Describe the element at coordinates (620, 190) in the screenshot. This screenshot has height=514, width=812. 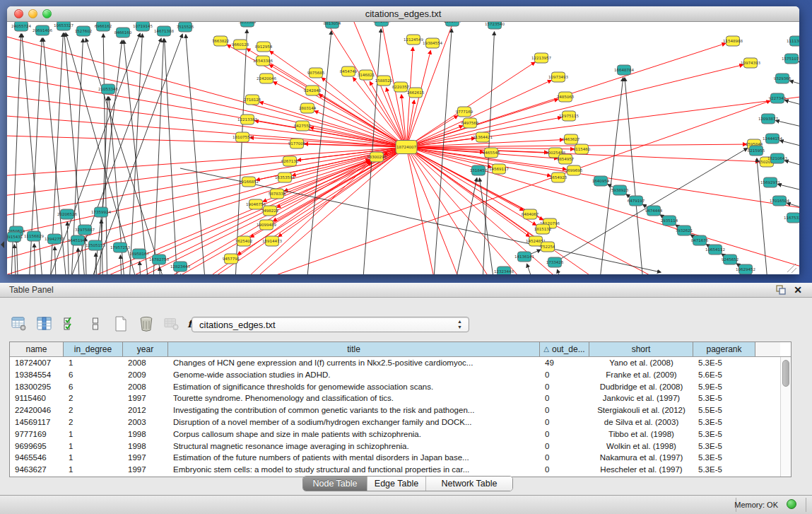
I see `graph-node: 5938923` at that location.